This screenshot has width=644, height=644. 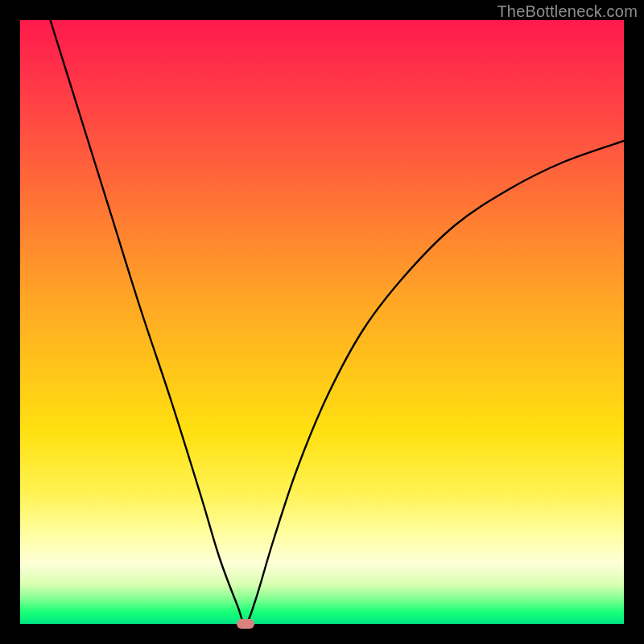 What do you see at coordinates (567, 11) in the screenshot?
I see `watermark-text: TheBottleneck.com` at bounding box center [567, 11].